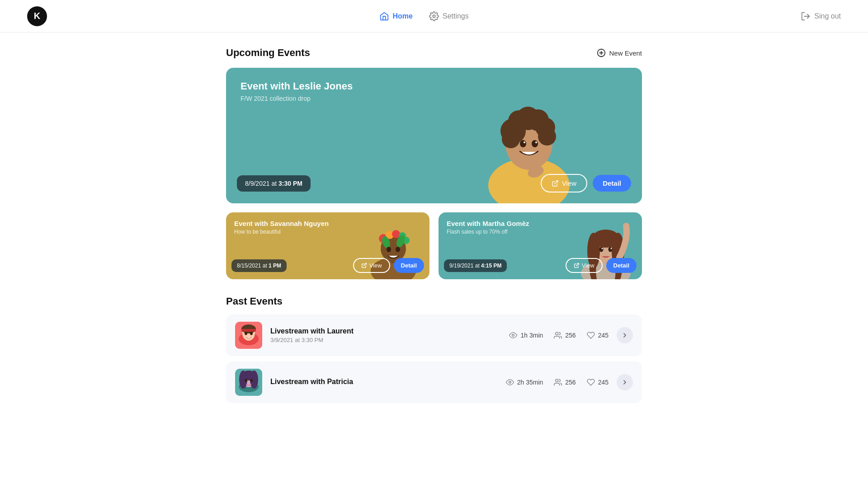  Describe the element at coordinates (558, 335) in the screenshot. I see `users-icon` at that location.